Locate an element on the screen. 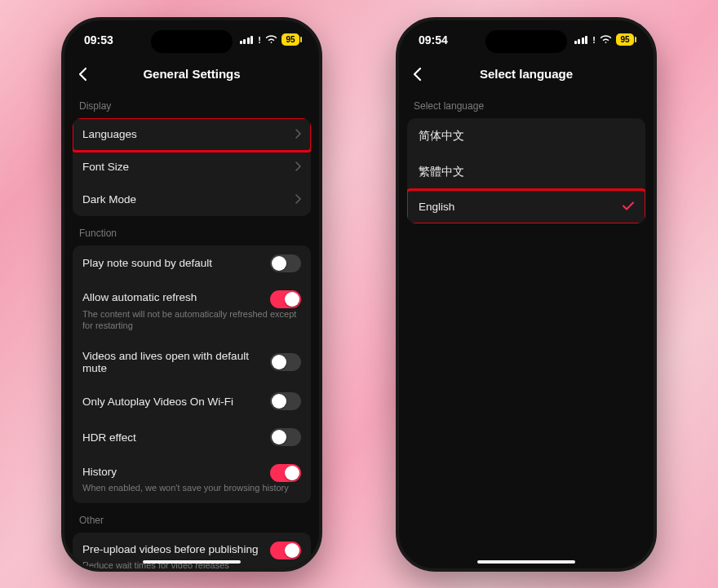 This screenshot has height=588, width=718. row-label: History is located at coordinates (100, 471).